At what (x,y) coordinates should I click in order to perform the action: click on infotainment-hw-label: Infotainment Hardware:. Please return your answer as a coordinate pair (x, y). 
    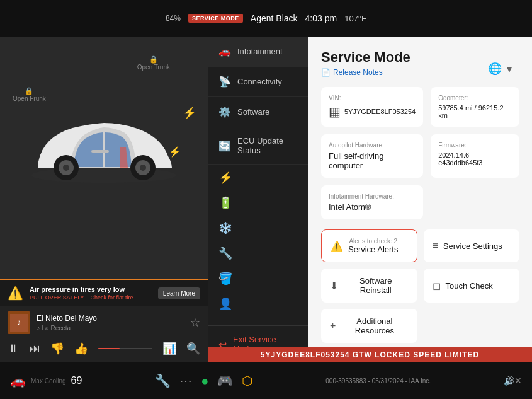
    Looking at the image, I should click on (372, 197).